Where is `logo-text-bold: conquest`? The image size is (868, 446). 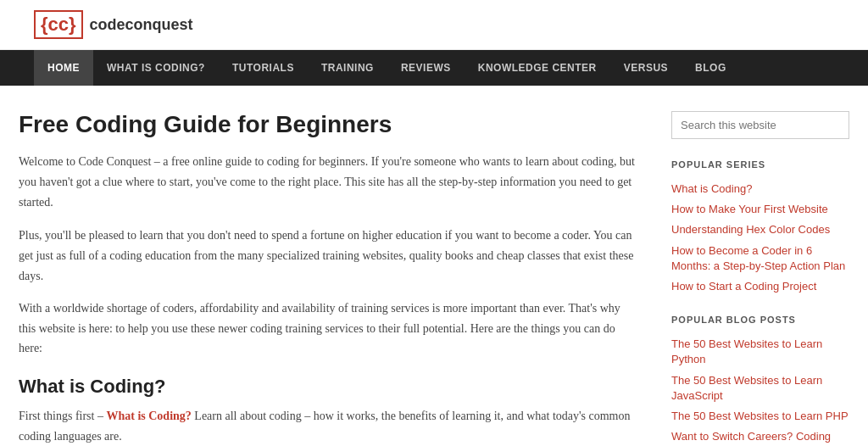 logo-text-bold: conquest is located at coordinates (159, 25).